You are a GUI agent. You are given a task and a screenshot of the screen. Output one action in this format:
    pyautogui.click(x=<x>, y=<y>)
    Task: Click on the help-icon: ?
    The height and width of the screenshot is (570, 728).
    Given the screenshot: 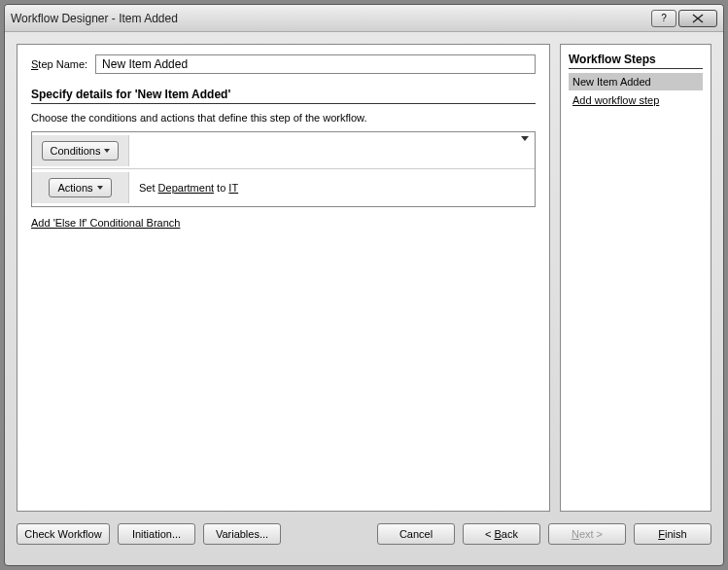 What is the action you would take?
    pyautogui.click(x=664, y=18)
    